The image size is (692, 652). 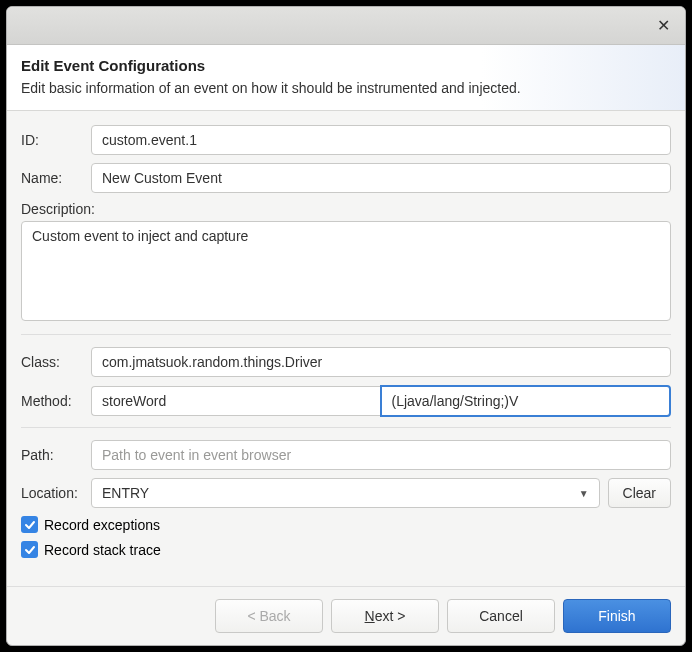 I want to click on clear-button: Clear, so click(x=640, y=493).